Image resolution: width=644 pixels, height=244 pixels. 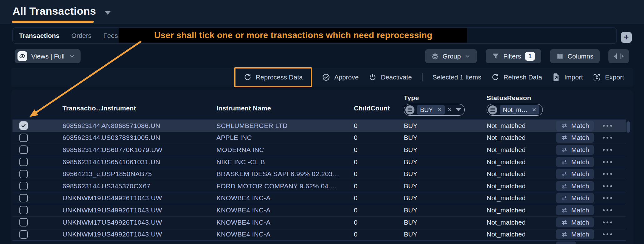 I want to click on type-filter-pill: BUY ✕ ✕, so click(x=434, y=110).